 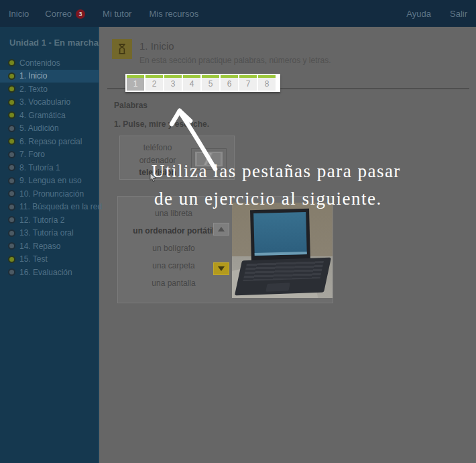 I want to click on sidebar-item: 2. Texto, so click(x=50, y=89).